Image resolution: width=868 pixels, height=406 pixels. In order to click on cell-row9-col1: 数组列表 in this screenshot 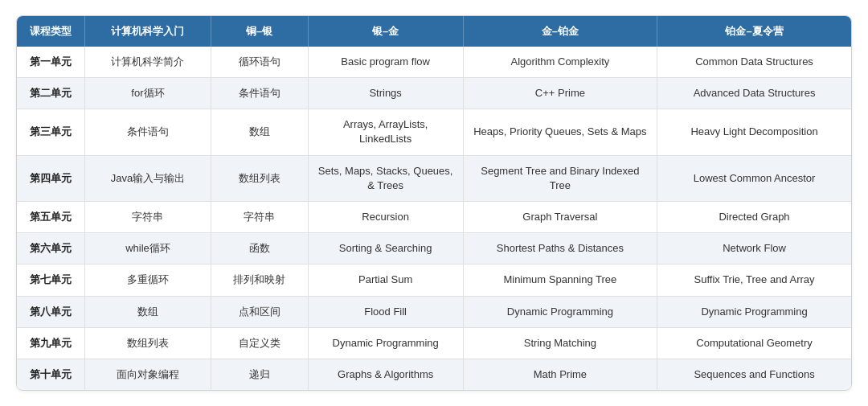, I will do `click(148, 342)`.